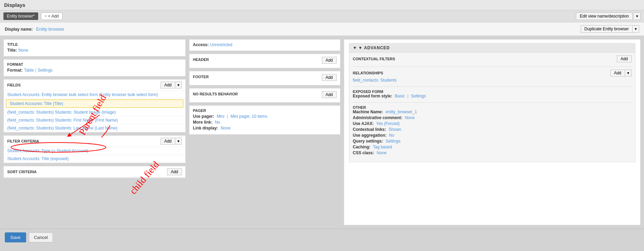 The image size is (644, 251). Describe the element at coordinates (378, 118) in the screenshot. I see `admin-comment-label: Administrative comment:` at that location.